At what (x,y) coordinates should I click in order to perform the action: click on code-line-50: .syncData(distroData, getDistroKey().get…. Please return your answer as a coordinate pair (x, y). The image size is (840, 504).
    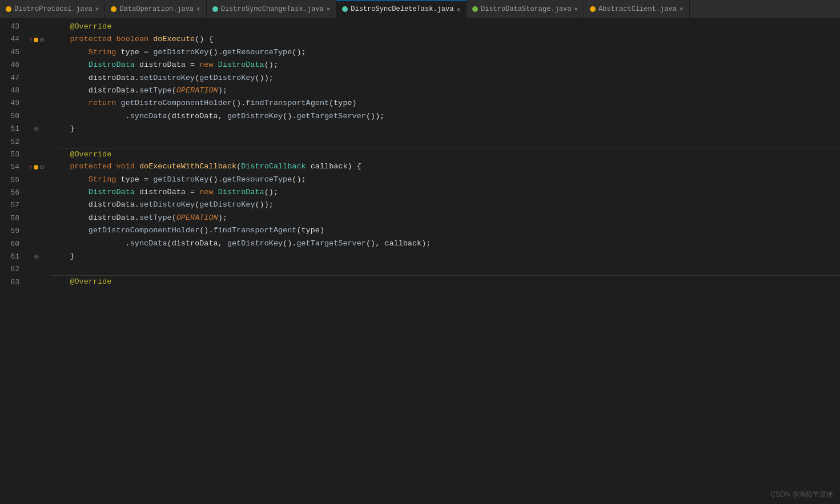
    Looking at the image, I should click on (445, 116).